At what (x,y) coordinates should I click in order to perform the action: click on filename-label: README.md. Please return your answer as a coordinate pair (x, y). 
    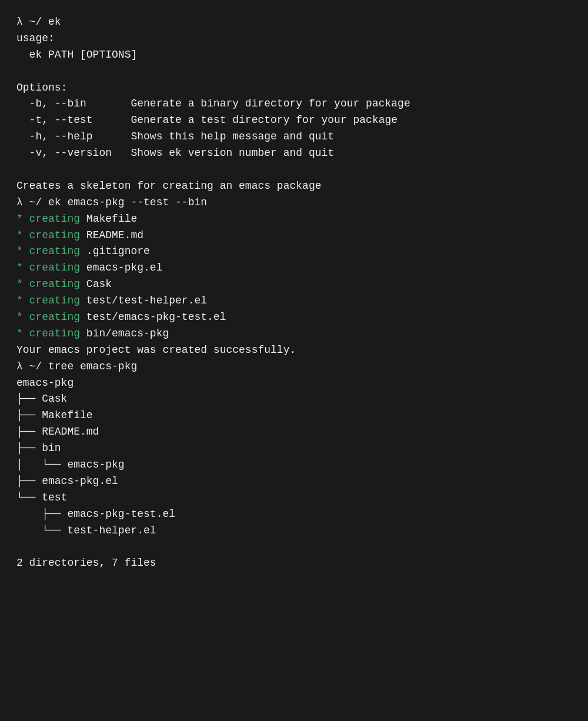
    Looking at the image, I should click on (115, 235).